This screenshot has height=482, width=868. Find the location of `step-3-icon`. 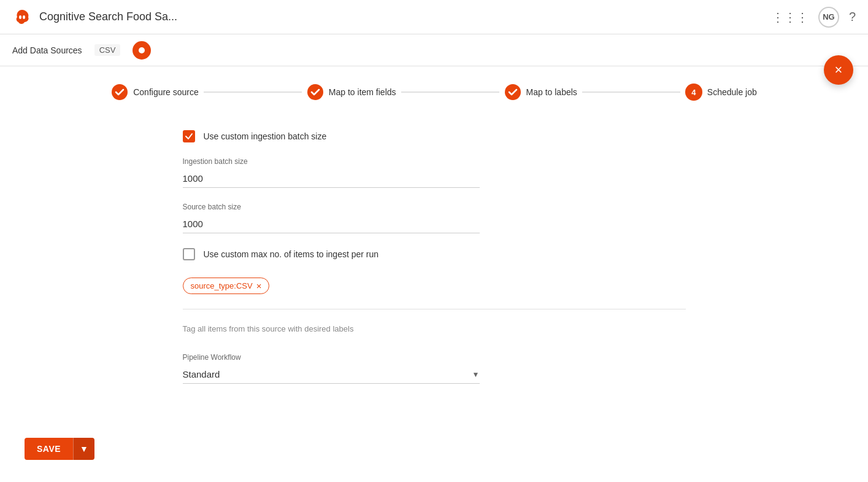

step-3-icon is located at coordinates (513, 92).